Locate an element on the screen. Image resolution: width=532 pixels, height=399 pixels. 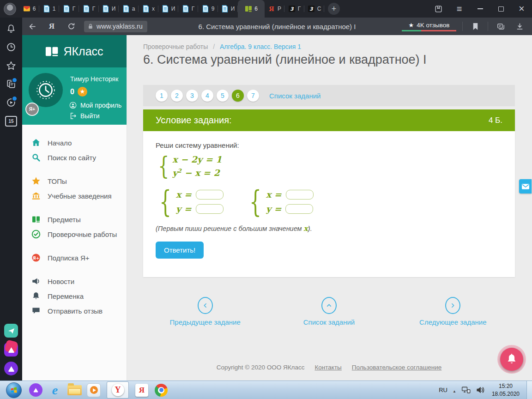
browser-tab: 3 Г is located at coordinates (295, 9).